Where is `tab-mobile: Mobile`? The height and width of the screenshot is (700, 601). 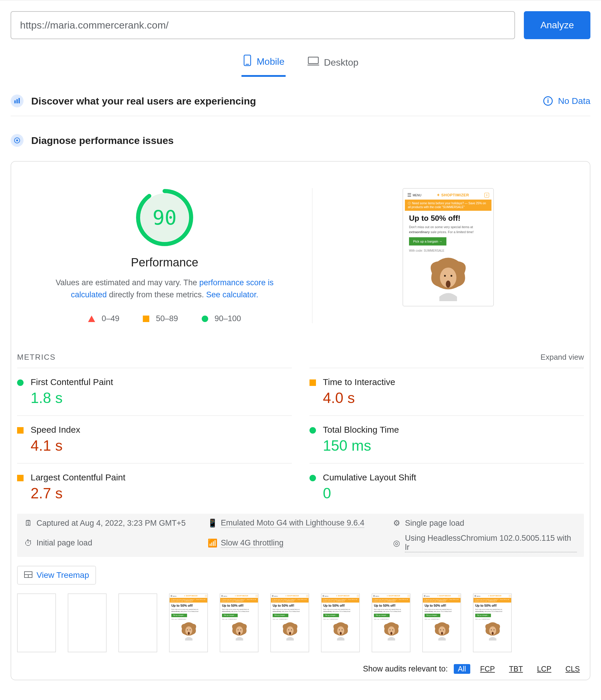 tab-mobile: Mobile is located at coordinates (264, 64).